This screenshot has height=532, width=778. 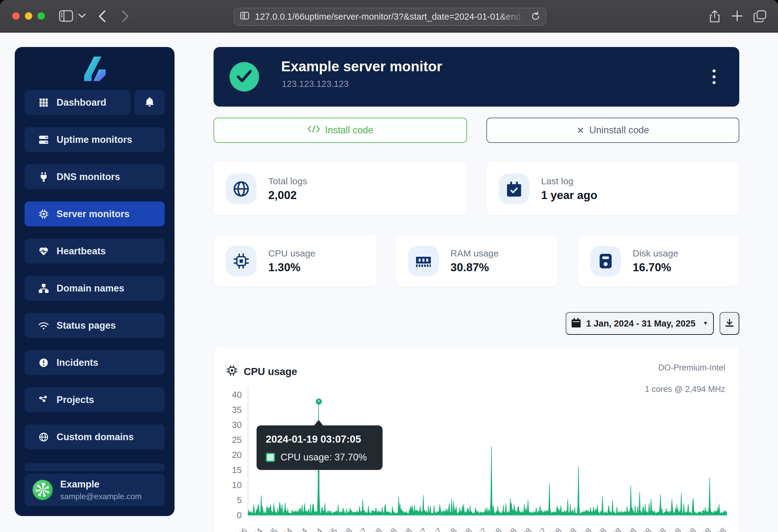 What do you see at coordinates (237, 455) in the screenshot?
I see `svg-text: 20` at bounding box center [237, 455].